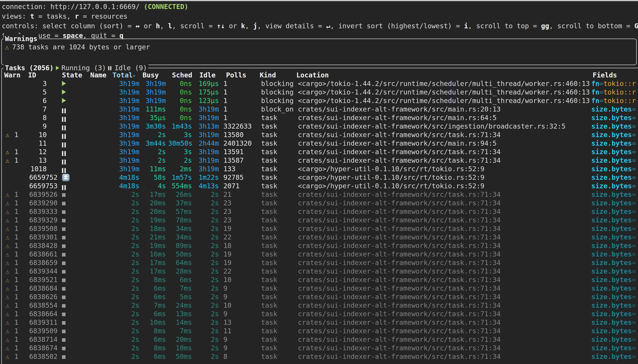  I want to click on column-header-location: Location, so click(312, 75).